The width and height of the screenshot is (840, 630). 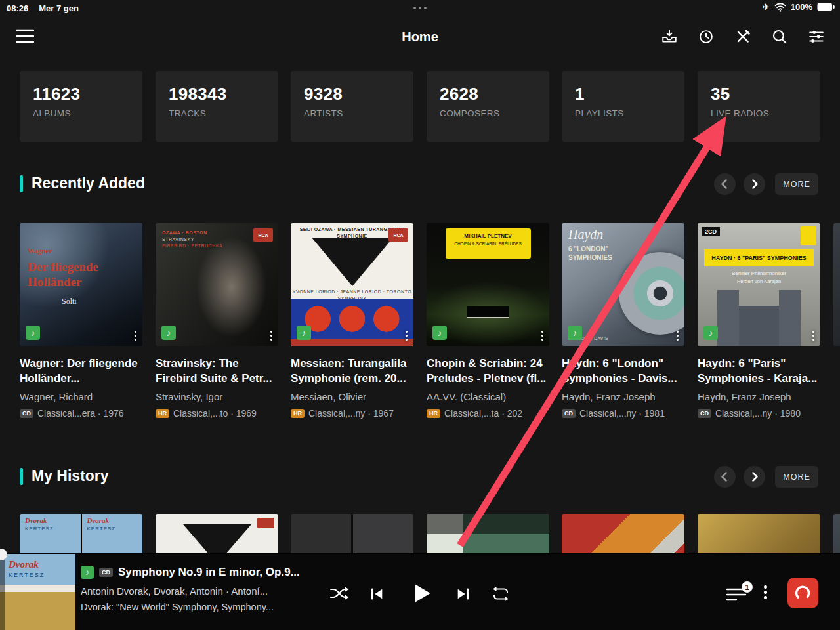 I want to click on queue-button: 1, so click(x=736, y=595).